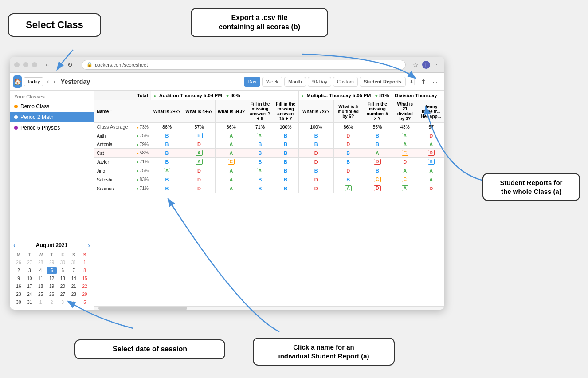 The width and height of the screenshot is (588, 378). What do you see at coordinates (143, 308) in the screenshot?
I see `scroll-bar` at bounding box center [143, 308].